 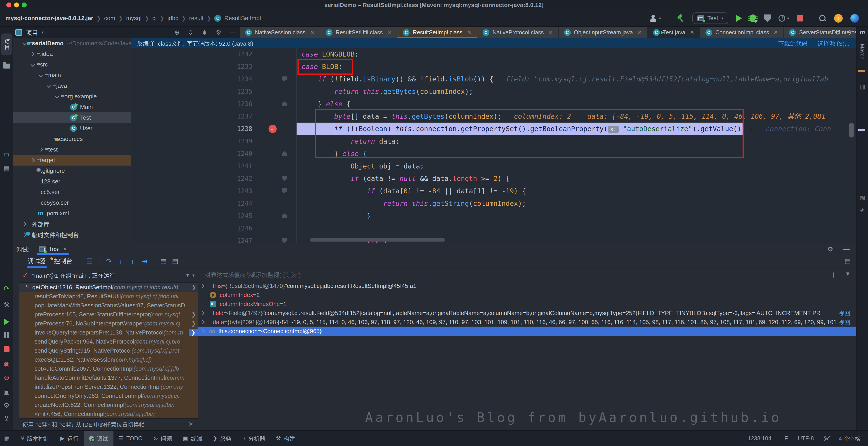 I want to click on tree-item-main: main, so click(x=72, y=75).